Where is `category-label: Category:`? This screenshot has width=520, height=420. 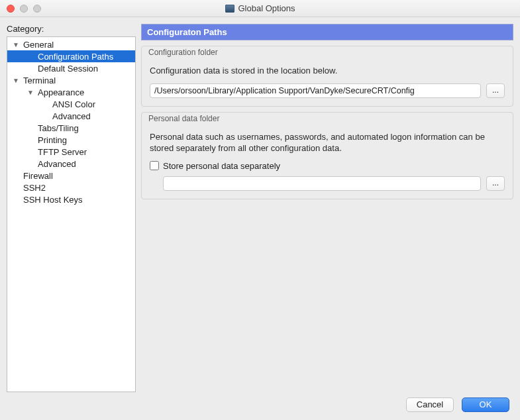
category-label: Category: is located at coordinates (72, 30).